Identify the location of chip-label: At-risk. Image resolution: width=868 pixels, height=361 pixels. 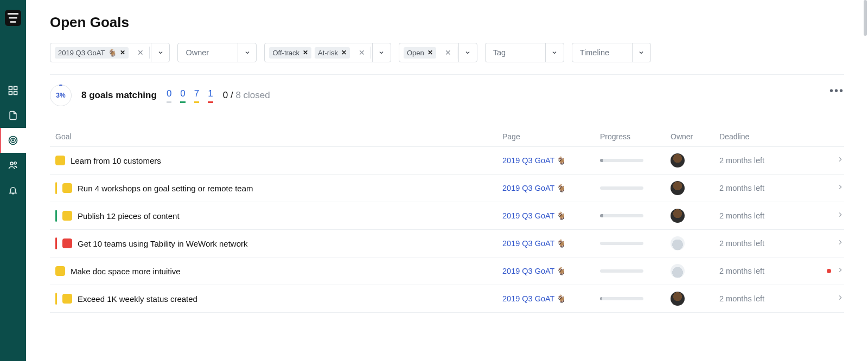
(328, 53).